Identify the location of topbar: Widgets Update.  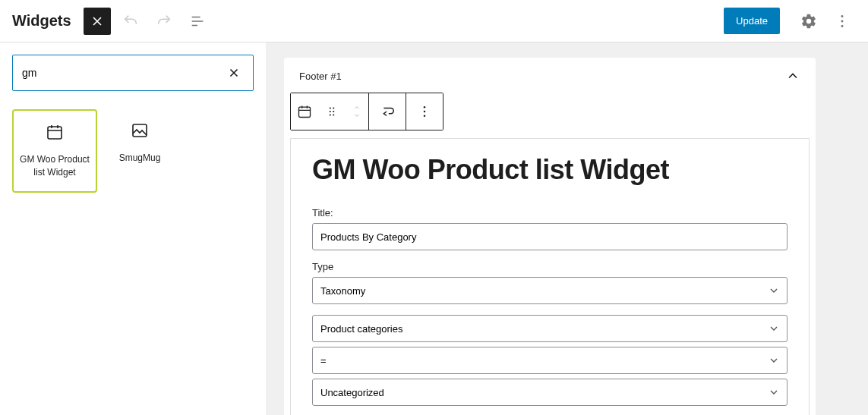
(434, 21).